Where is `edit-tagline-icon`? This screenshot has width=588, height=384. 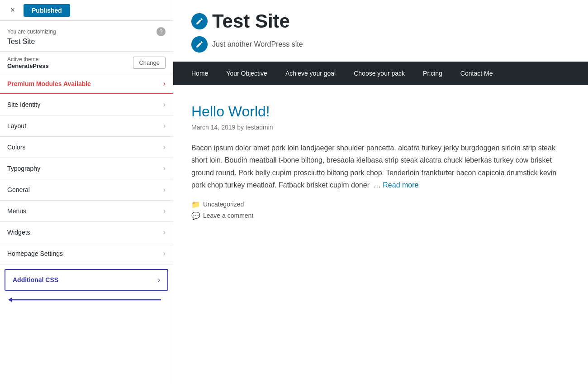
edit-tagline-icon is located at coordinates (199, 44).